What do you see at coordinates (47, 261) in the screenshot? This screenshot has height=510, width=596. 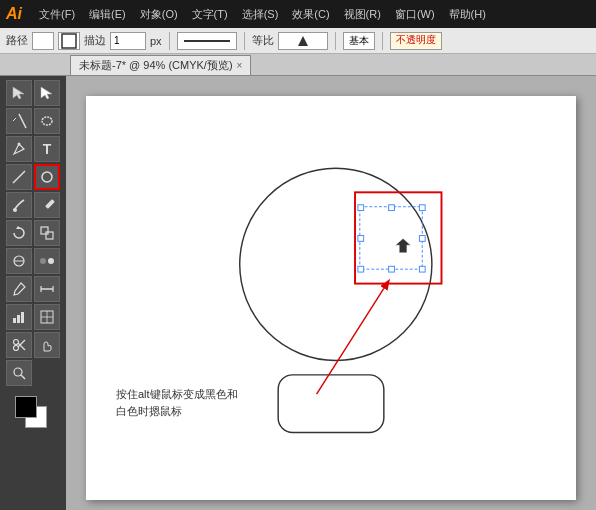 I see `blend-tool` at bounding box center [47, 261].